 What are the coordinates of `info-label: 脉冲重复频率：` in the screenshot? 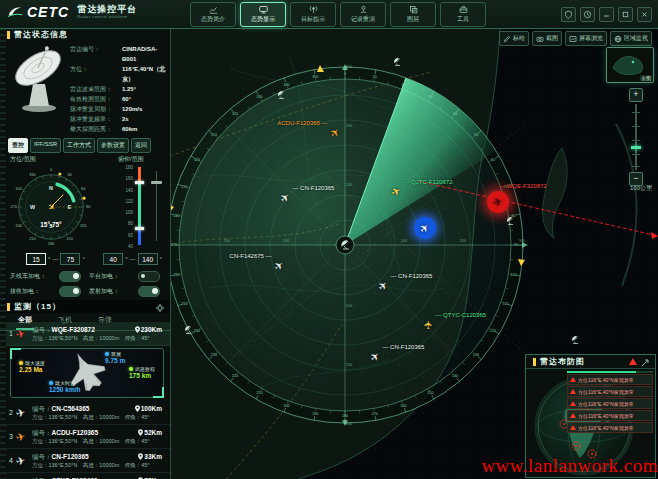 It's located at (96, 119).